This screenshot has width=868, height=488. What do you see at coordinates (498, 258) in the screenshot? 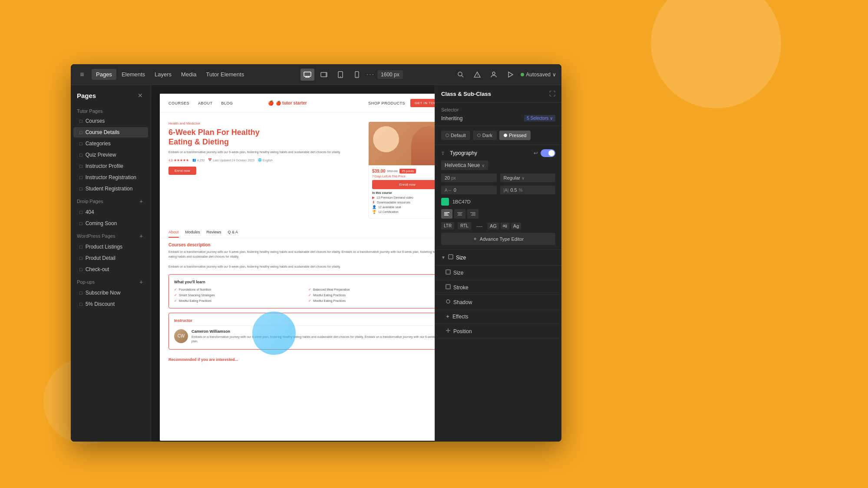
I see `structure-header: ▼ Size` at bounding box center [498, 258].